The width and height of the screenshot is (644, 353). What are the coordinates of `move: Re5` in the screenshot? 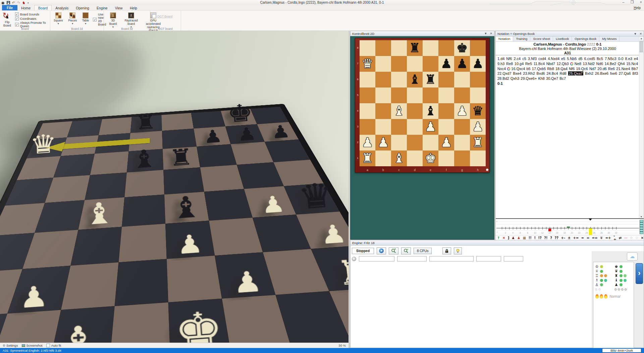 It's located at (529, 64).